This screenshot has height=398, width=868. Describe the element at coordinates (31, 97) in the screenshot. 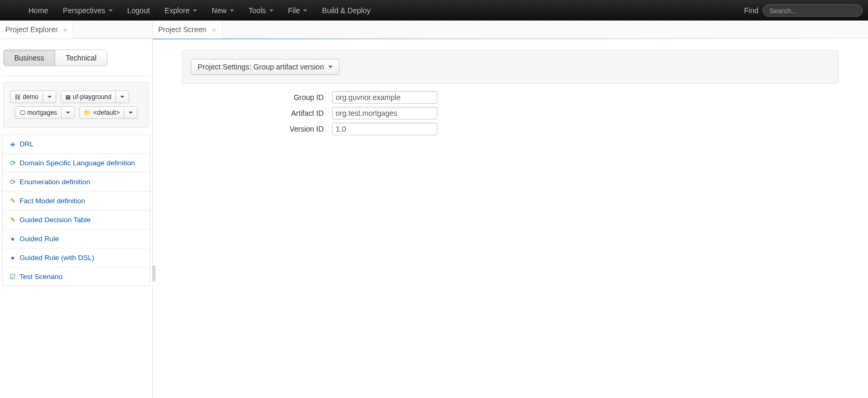

I see `org-label: demo` at that location.